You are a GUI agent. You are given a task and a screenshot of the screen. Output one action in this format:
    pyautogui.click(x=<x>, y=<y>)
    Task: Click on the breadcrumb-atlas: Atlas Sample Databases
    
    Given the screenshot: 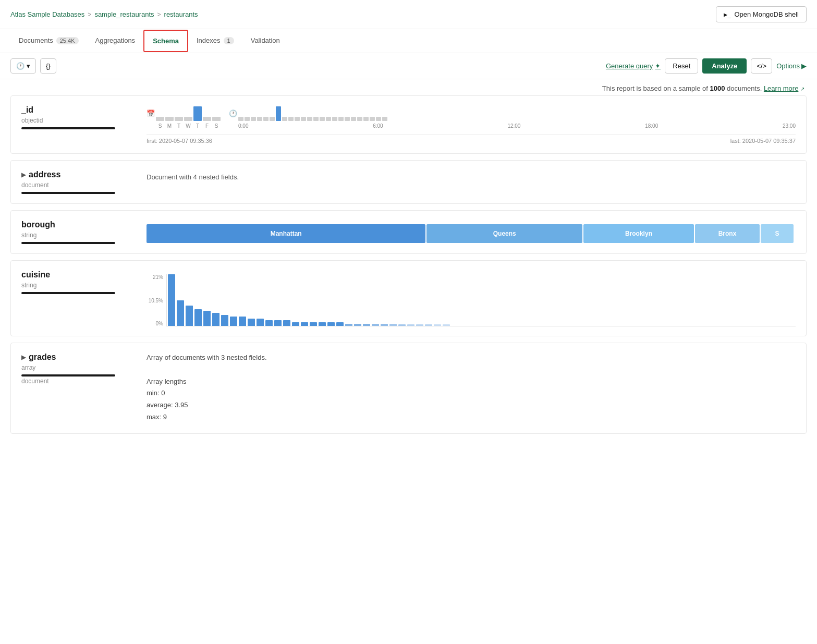 What is the action you would take?
    pyautogui.click(x=47, y=15)
    